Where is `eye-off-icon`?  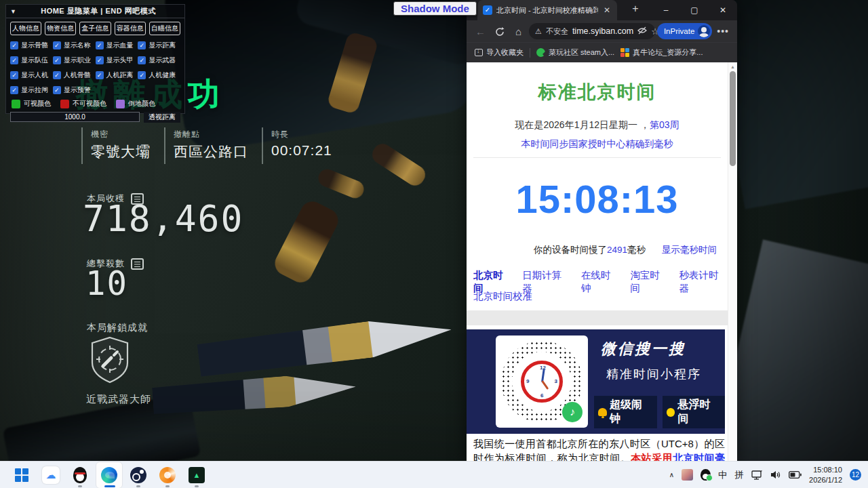
eye-off-icon is located at coordinates (642, 31).